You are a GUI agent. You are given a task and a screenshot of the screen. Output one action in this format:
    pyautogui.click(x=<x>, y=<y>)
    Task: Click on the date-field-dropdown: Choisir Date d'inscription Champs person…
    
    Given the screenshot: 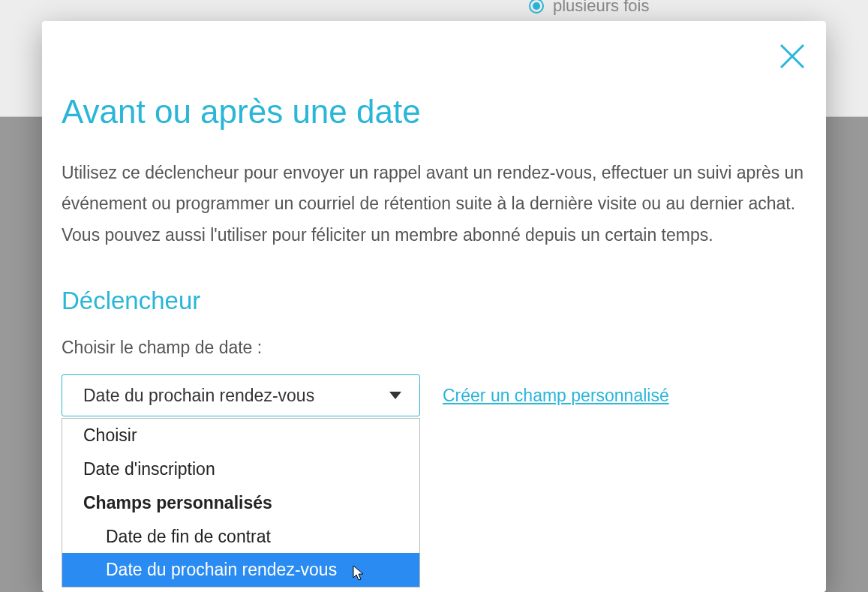 What is the action you would take?
    pyautogui.click(x=241, y=503)
    